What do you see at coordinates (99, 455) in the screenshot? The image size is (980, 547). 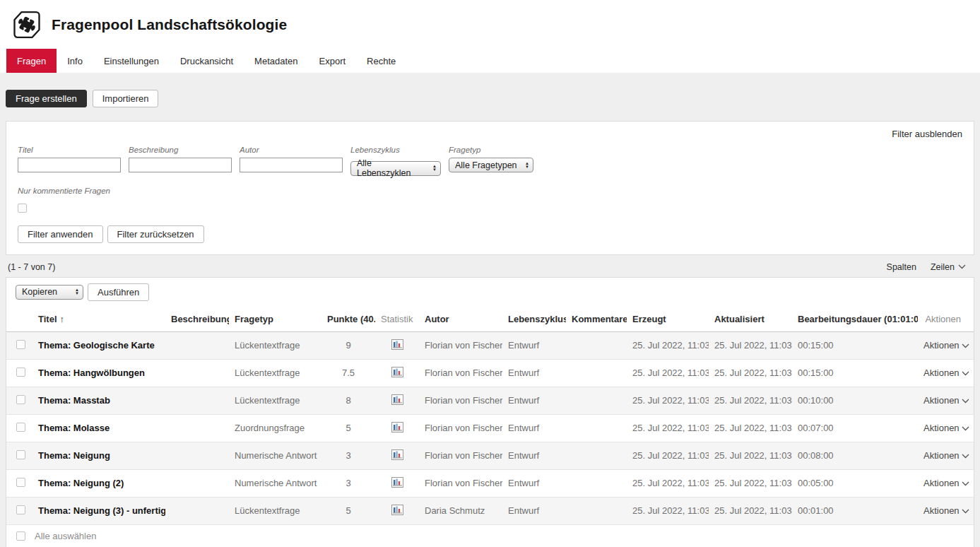 I see `question-title-link: Thema: Neigung` at bounding box center [99, 455].